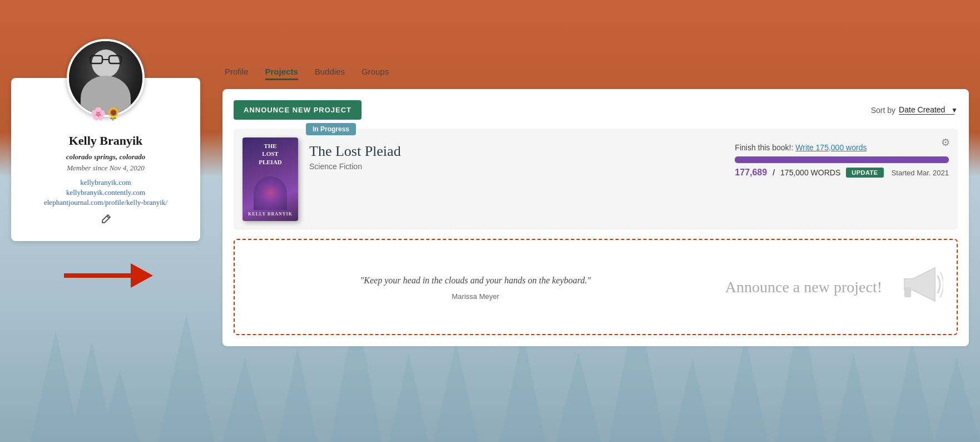 The image size is (980, 442). What do you see at coordinates (883, 110) in the screenshot?
I see `sort-by-label: Sort by` at bounding box center [883, 110].